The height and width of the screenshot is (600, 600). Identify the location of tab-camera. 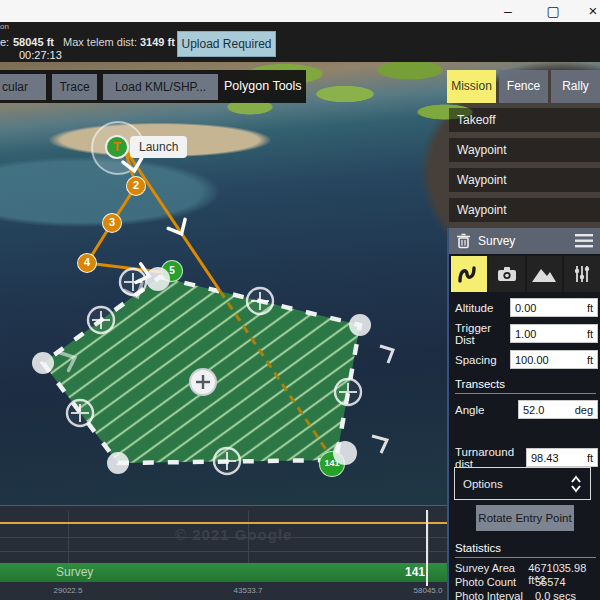
(507, 274).